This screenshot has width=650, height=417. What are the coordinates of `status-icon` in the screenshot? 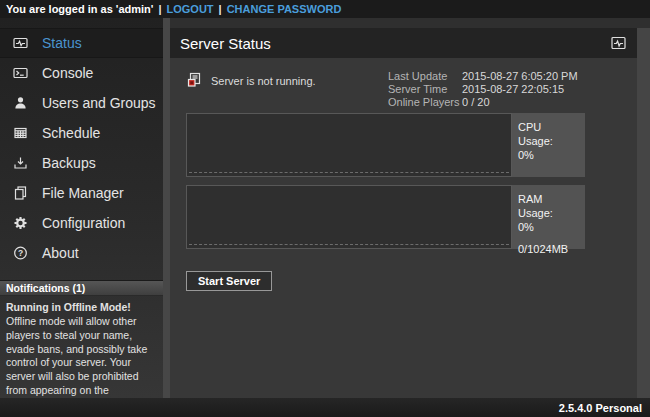 It's located at (20, 43).